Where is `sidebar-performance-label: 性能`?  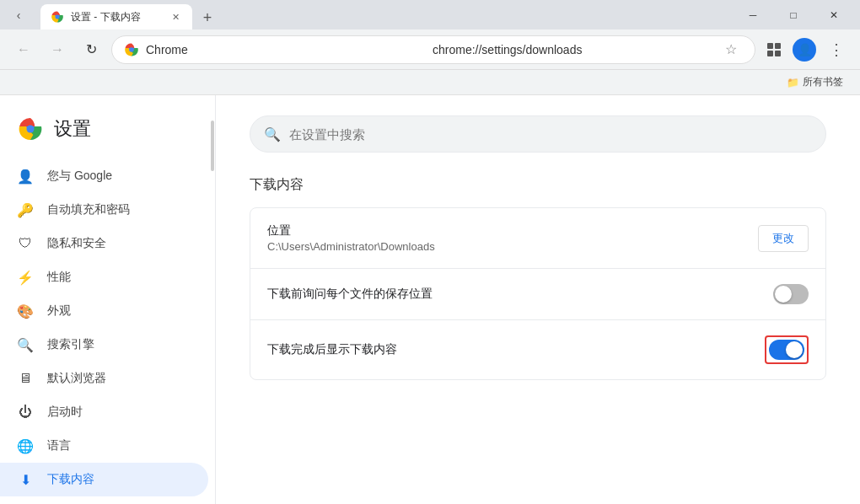
sidebar-performance-label: 性能 is located at coordinates (59, 277).